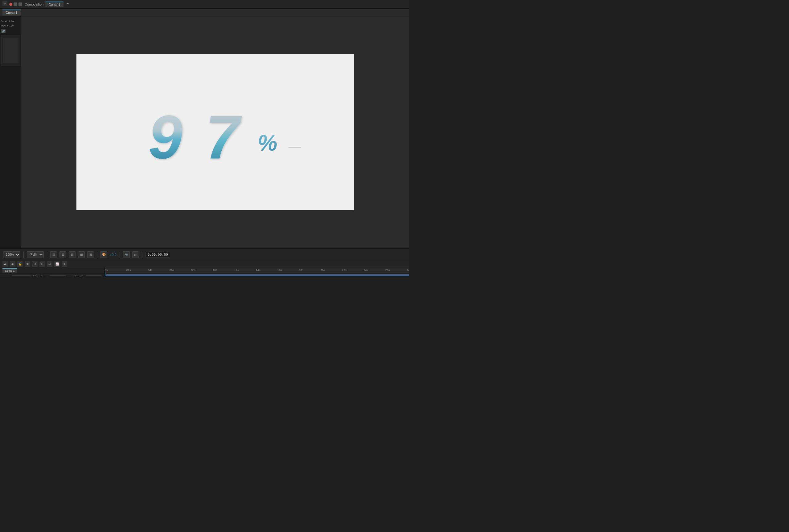 Image resolution: width=789 pixels, height=532 pixels. I want to click on ruler-6s: 06s, so click(172, 270).